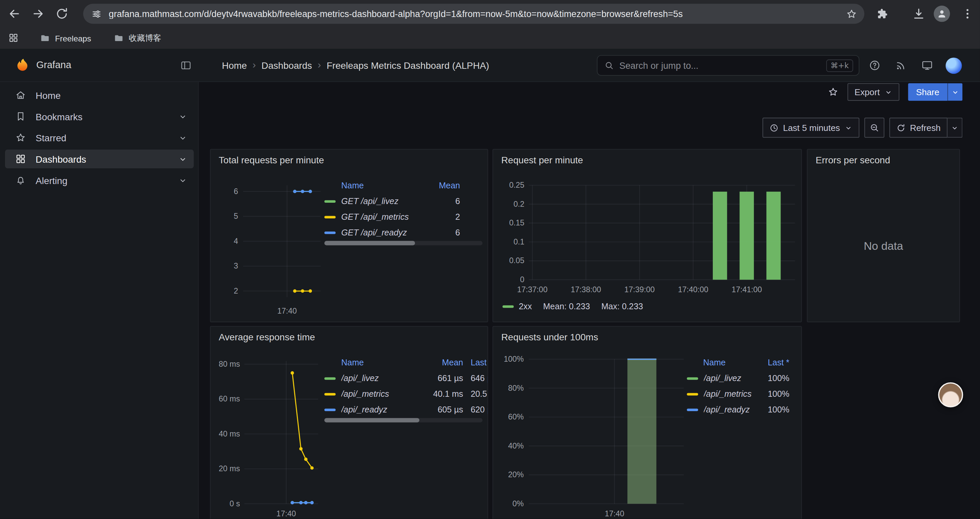 This screenshot has height=519, width=980. I want to click on sidebar-item-label: Bookmarks, so click(59, 117).